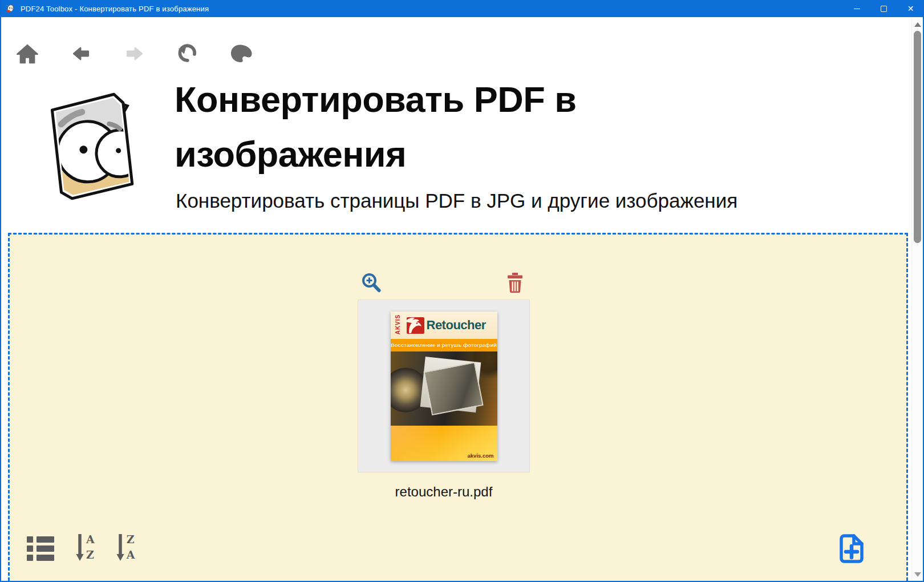 The image size is (924, 582). I want to click on scrollbar-thumb, so click(917, 137).